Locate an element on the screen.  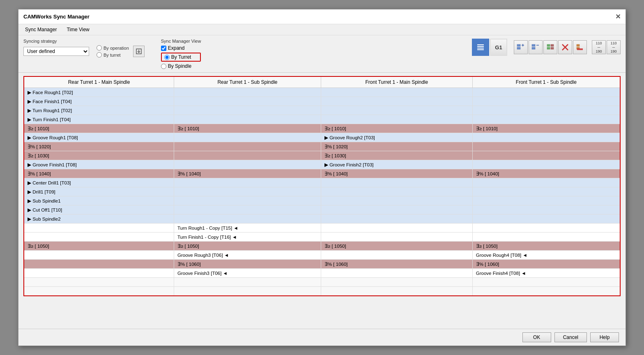
table-header: Rear Turret 1 - Main Spindle Rear Turret… is located at coordinates (322, 82).